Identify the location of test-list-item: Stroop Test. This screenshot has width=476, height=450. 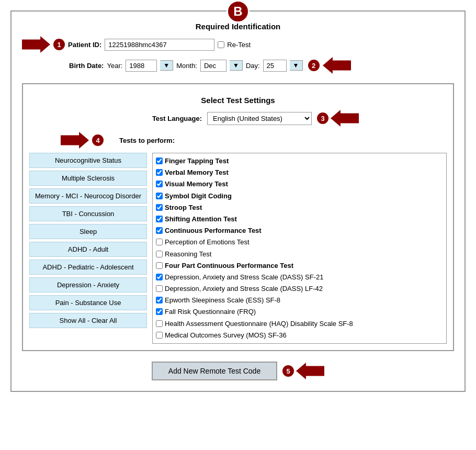
(299, 208).